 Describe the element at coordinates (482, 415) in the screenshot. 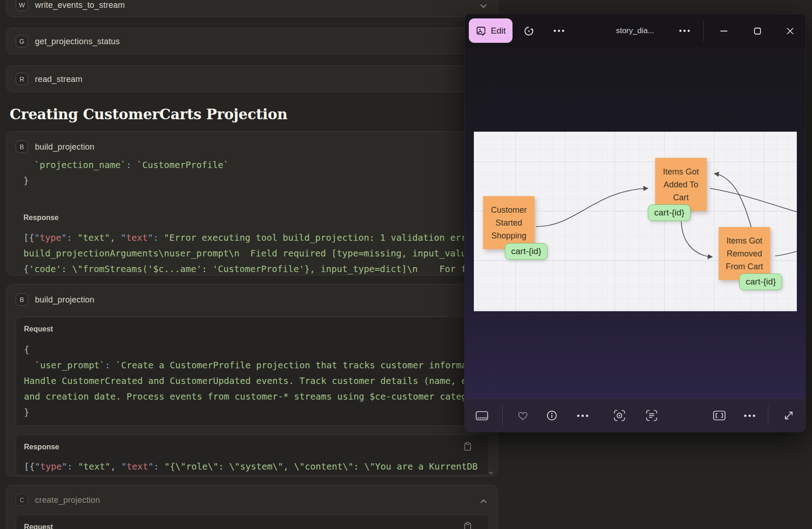

I see `filmstrip-icon` at that location.